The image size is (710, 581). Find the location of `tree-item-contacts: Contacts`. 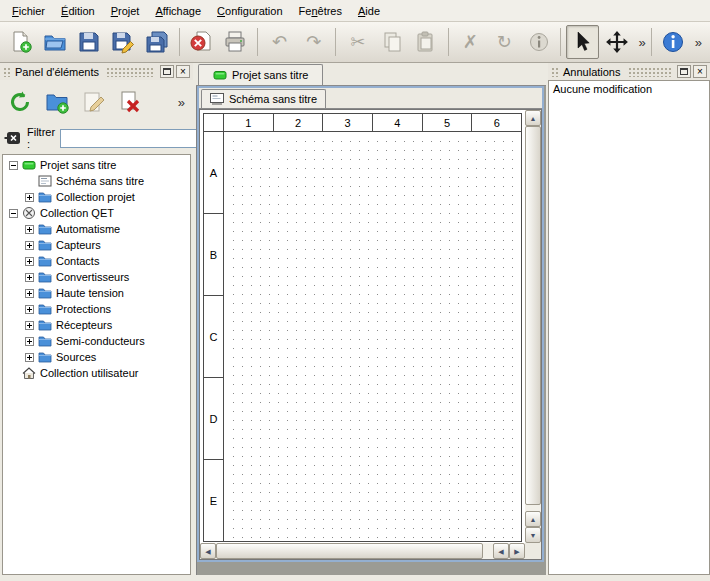

tree-item-contacts: Contacts is located at coordinates (96, 261).